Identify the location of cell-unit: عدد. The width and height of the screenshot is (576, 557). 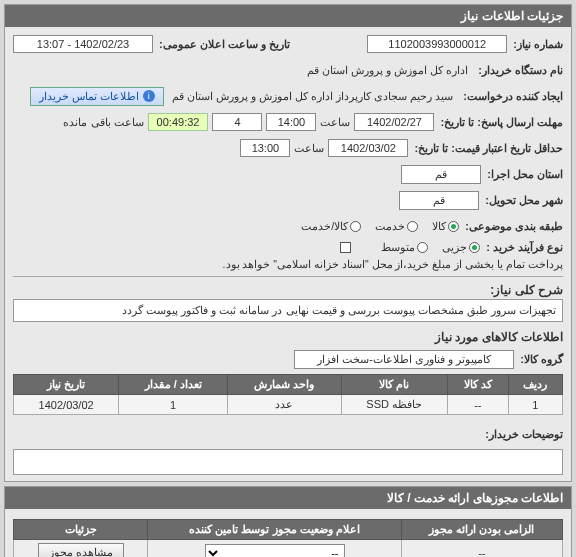
(285, 405).